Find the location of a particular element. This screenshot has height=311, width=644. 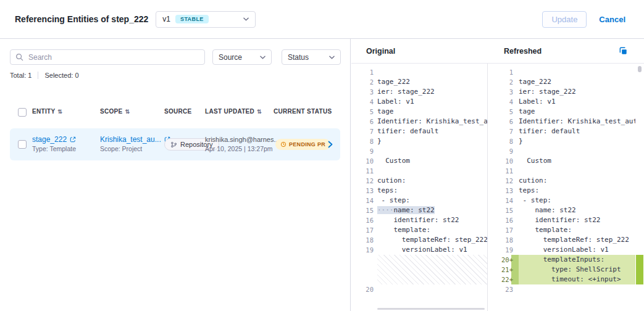

code-line: 15 name: st22 is located at coordinates (562, 210).